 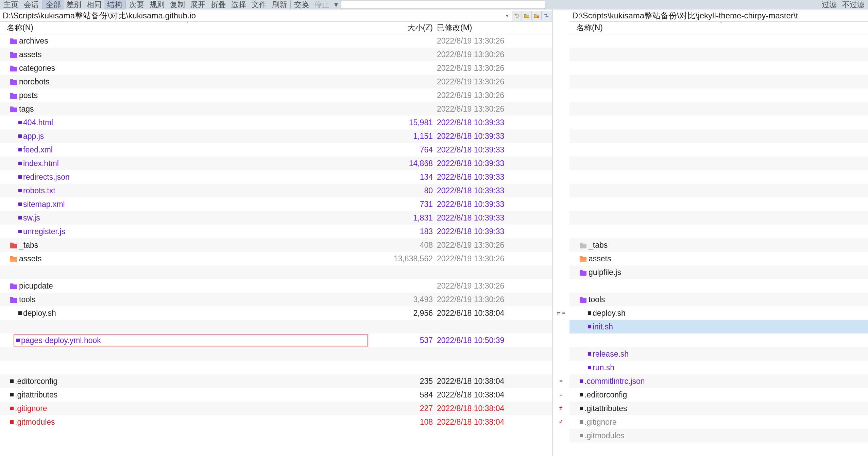 What do you see at coordinates (276, 95) in the screenshot?
I see `table-row: posts2022/8/19 13:30:26` at bounding box center [276, 95].